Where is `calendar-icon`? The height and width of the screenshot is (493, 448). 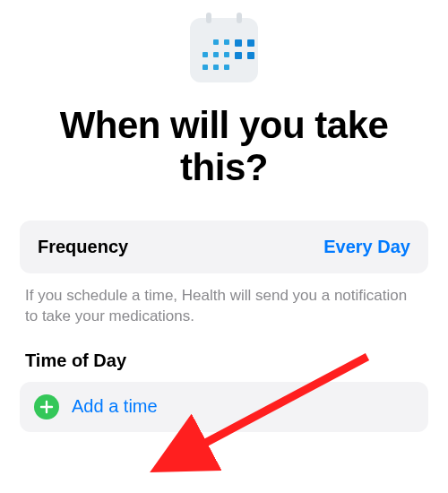 calendar-icon is located at coordinates (224, 50).